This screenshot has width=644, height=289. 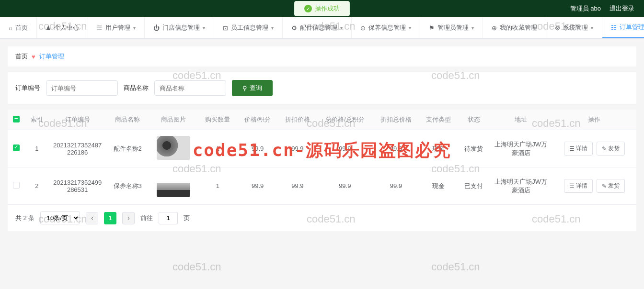 What do you see at coordinates (127, 186) in the screenshot?
I see `cell-product-name: 保养名称3` at bounding box center [127, 186].